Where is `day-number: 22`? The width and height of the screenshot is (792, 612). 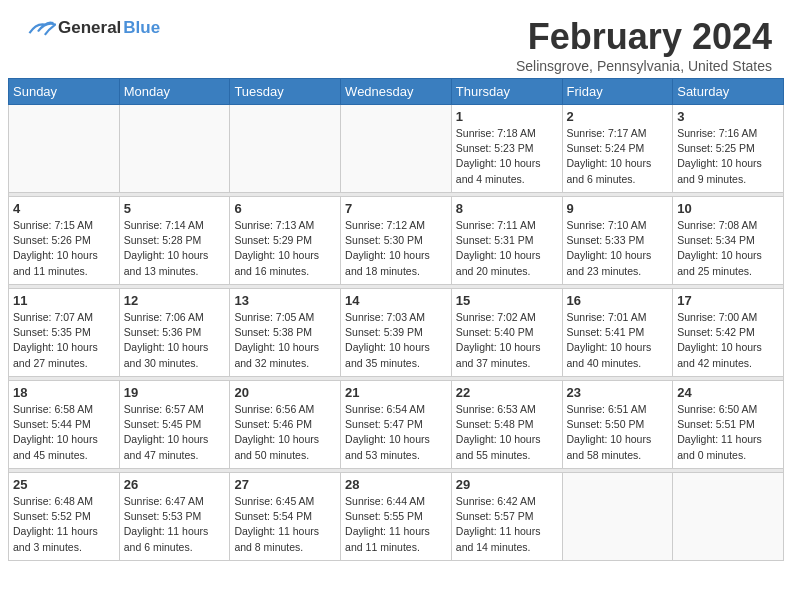 day-number: 22 is located at coordinates (507, 392).